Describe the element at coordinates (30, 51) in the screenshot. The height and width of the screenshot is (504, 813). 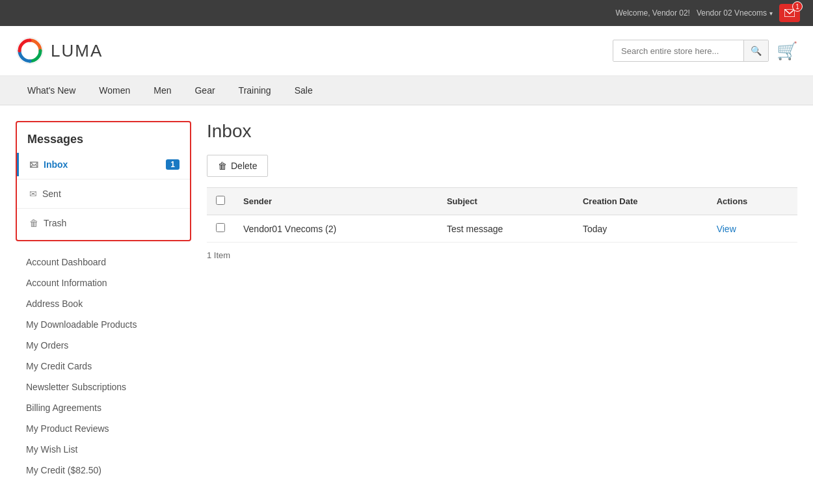
I see `logo-icon` at that location.